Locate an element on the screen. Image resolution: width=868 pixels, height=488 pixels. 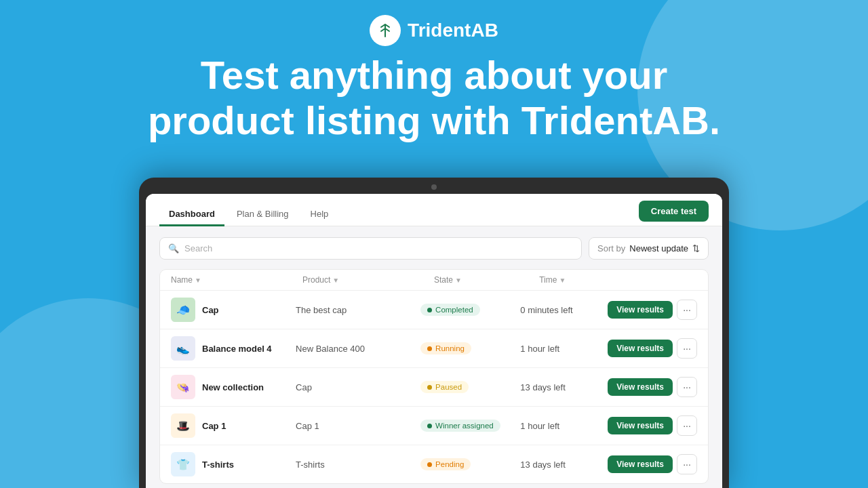
search-box: 🔍 Search is located at coordinates (370, 248).